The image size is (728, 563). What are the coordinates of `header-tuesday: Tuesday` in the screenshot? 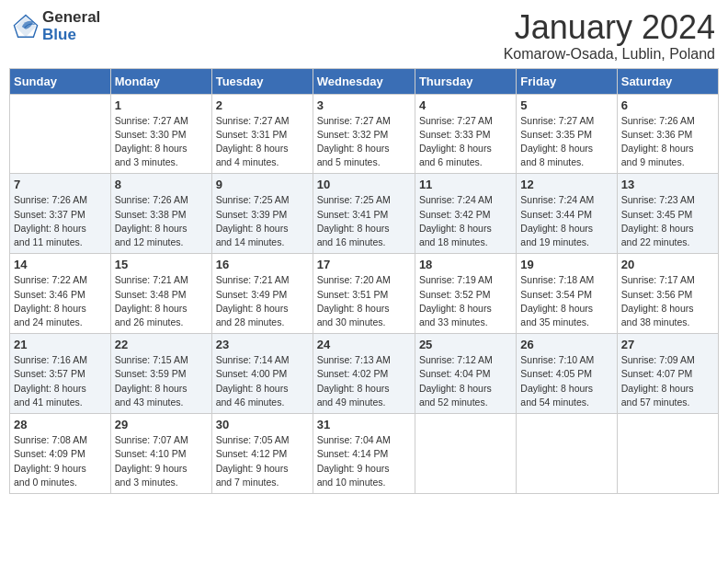 It's located at (262, 81).